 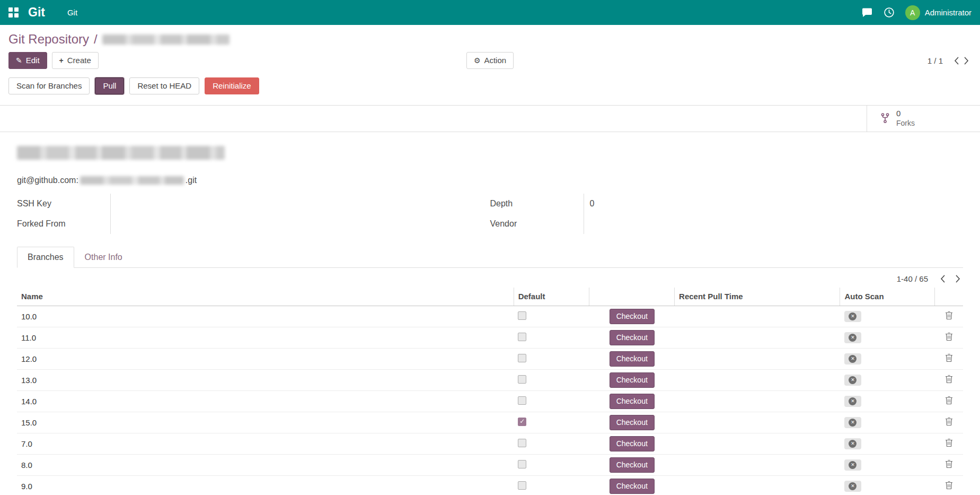 What do you see at coordinates (29, 422) in the screenshot?
I see `branch-name: 15.0` at bounding box center [29, 422].